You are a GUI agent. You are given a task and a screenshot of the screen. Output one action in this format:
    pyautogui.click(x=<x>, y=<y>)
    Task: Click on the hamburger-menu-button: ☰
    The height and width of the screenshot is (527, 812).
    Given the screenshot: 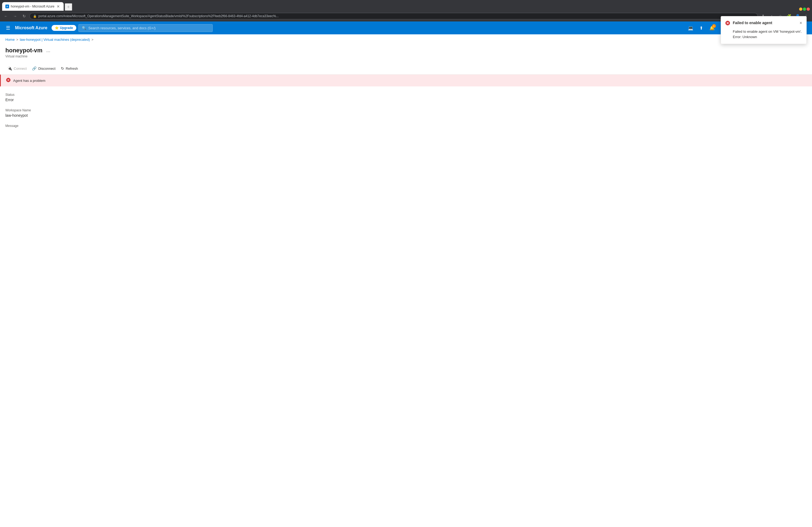 What is the action you would take?
    pyautogui.click(x=8, y=28)
    